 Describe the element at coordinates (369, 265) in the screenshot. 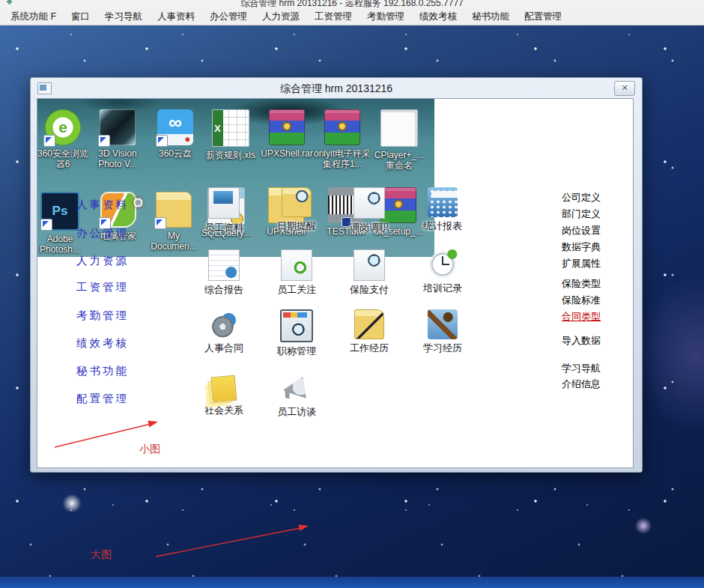

I see `insurance-payment-icon` at that location.